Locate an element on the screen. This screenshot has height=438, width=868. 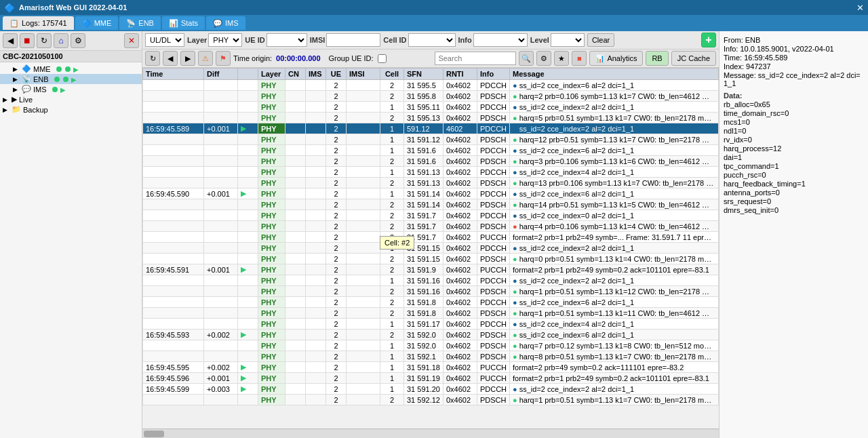
table-row: PHY 2 1 31 595.11 0x4602 PDCCH ●ss_id=2 … is located at coordinates (431, 107).